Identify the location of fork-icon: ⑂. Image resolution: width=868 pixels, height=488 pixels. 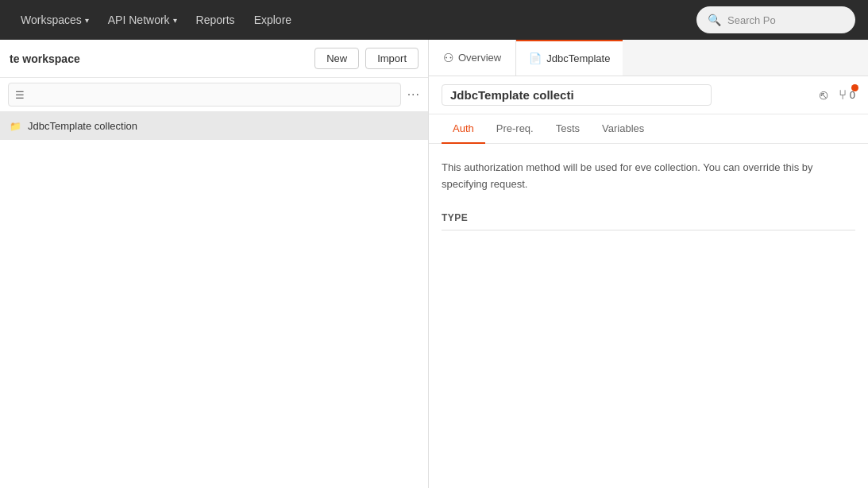
(843, 95).